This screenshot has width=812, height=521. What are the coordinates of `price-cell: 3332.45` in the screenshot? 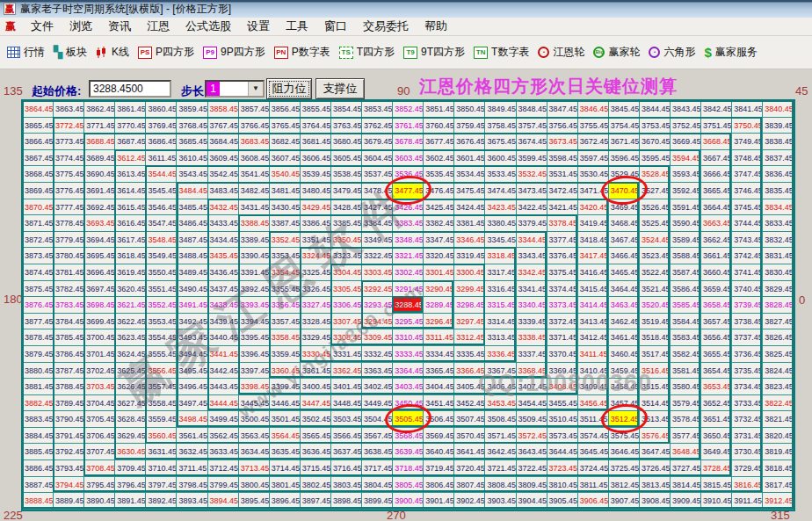 It's located at (378, 355).